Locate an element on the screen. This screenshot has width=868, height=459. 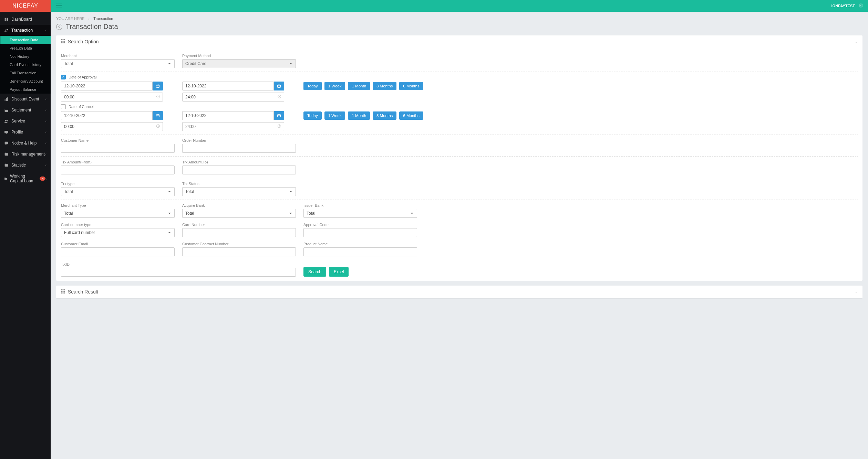
sidebar-item-discount-event: Discount Event‹ is located at coordinates (25, 99).